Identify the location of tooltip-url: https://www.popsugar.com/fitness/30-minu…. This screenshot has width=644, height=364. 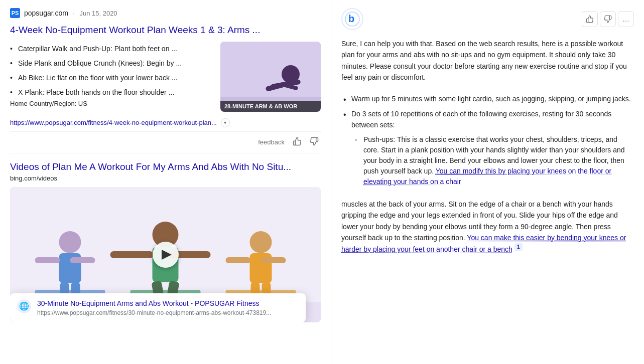
(154, 313).